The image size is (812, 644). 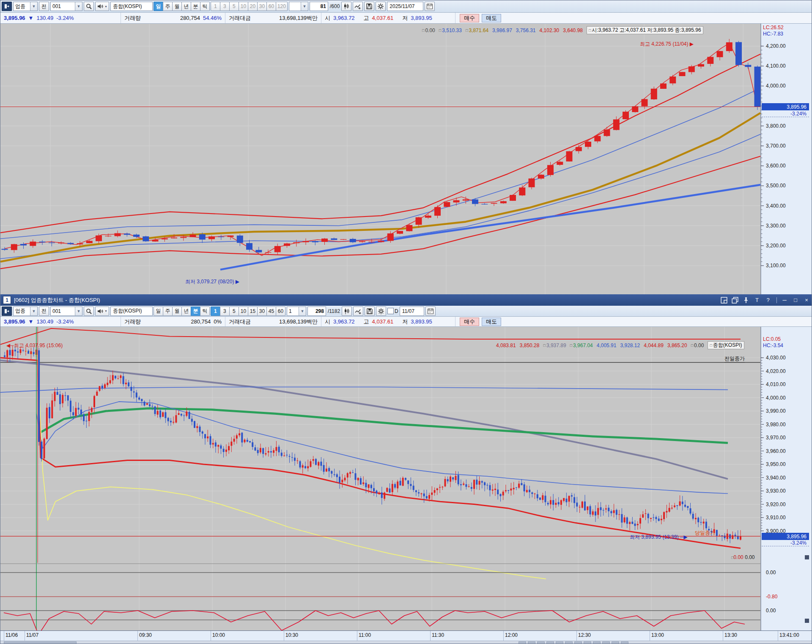 What do you see at coordinates (406, 300) in the screenshot?
I see `window-titlebar: 1 [0602] 업종종합차트 - 종합(KOSPI) T?─□×` at bounding box center [406, 300].